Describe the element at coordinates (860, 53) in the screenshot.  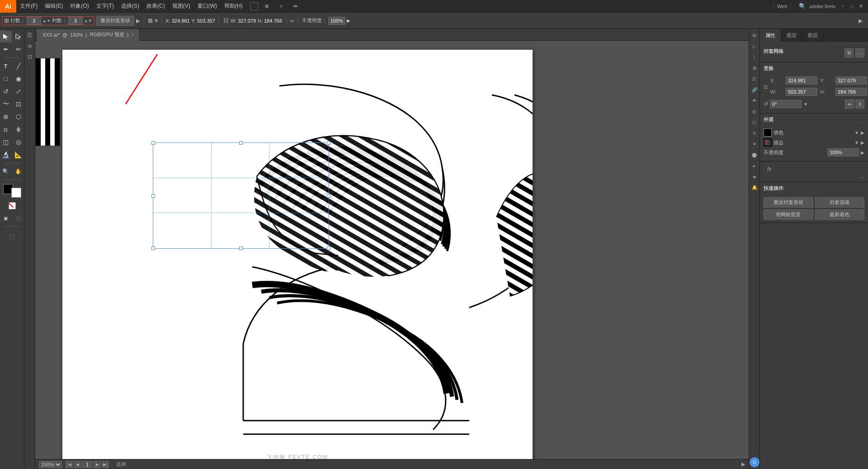
I see `envelope-more-btn: …` at that location.